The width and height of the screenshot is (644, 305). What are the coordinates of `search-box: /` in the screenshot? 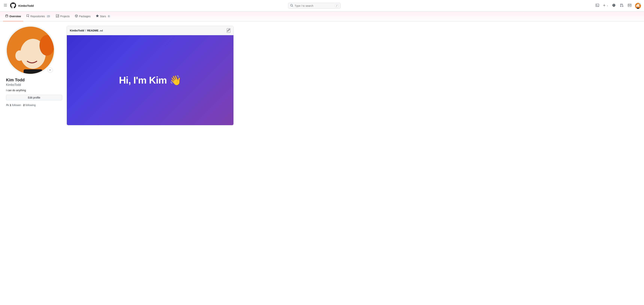 It's located at (314, 6).